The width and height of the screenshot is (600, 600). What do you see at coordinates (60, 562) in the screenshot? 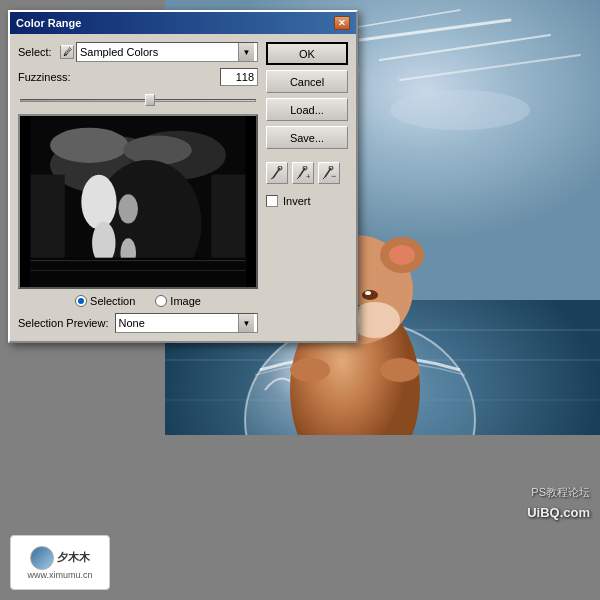
I see `watermark: 夕木木 www.ximumu.cn` at bounding box center [60, 562].